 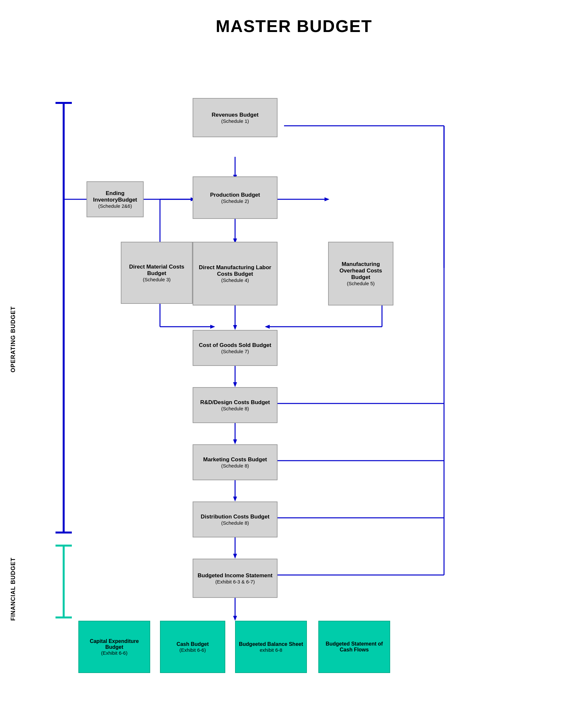 What do you see at coordinates (115, 199) in the screenshot?
I see `ending-inventory-box: Ending InventoryBudget (Schedule 2&6)` at bounding box center [115, 199].